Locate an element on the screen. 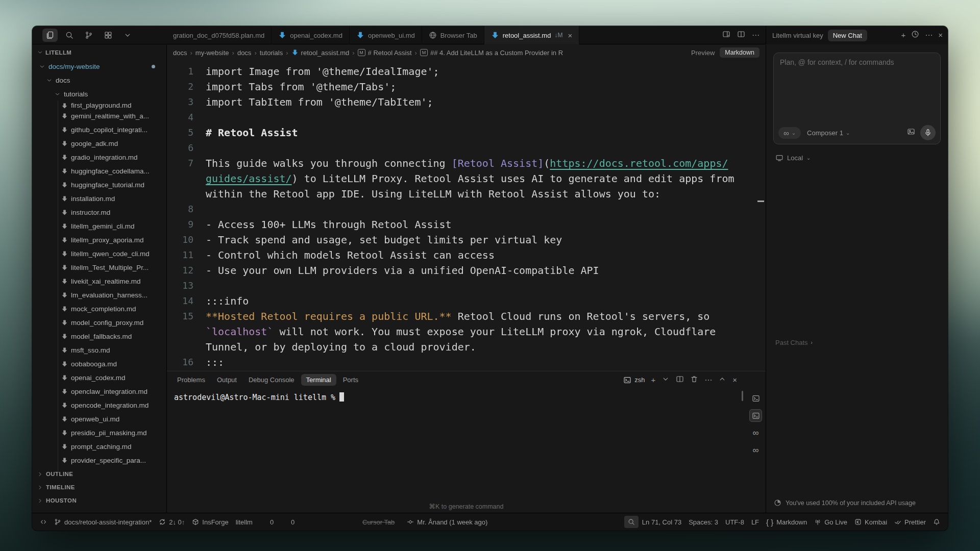 The width and height of the screenshot is (980, 551). tab-gration-doc-d075fd58-plan-md: gration_doc_d075fd58.plan.md is located at coordinates (219, 35).